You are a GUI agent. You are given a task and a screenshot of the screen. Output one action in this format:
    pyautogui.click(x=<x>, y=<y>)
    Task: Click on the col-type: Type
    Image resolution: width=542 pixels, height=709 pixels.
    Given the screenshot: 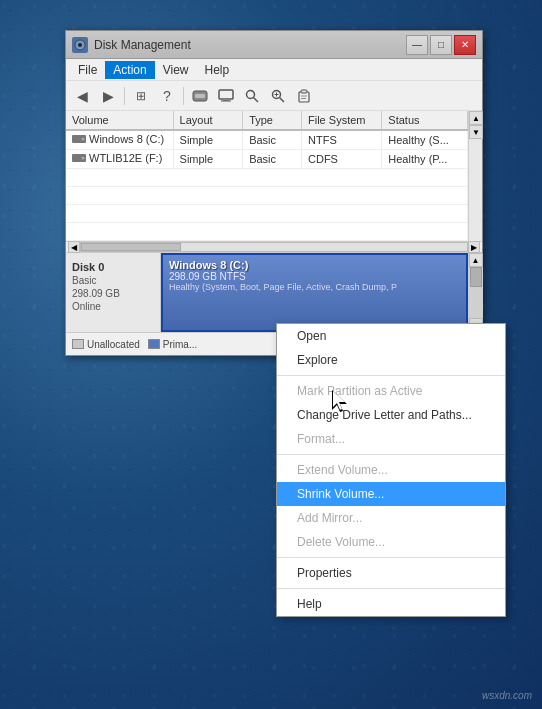 What is the action you would take?
    pyautogui.click(x=272, y=120)
    